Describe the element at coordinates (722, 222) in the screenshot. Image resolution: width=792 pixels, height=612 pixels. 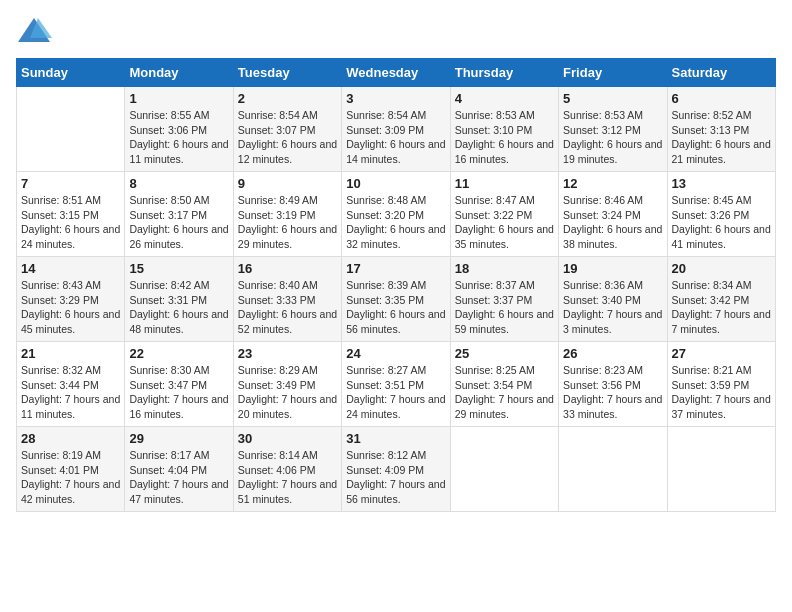
I see `day-detail: Sunrise: 8:45 AMSunset: 3:26 PMDaylight:…` at that location.